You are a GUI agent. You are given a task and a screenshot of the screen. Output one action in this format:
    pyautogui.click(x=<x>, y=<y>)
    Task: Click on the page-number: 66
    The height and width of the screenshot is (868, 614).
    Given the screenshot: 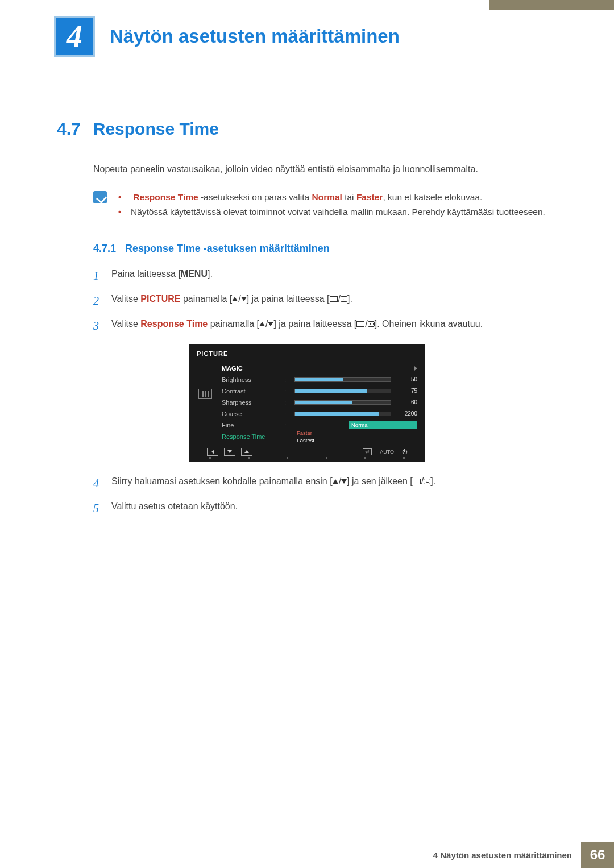 What is the action you would take?
    pyautogui.click(x=598, y=855)
    